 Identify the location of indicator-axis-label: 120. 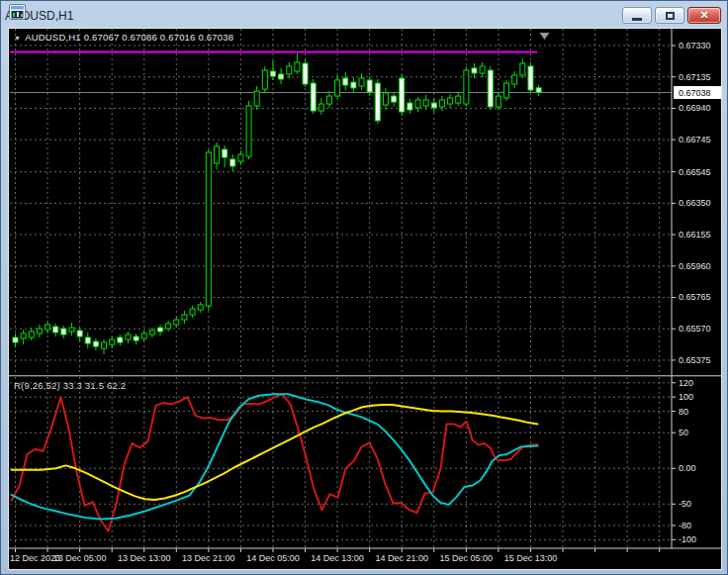
(686, 383).